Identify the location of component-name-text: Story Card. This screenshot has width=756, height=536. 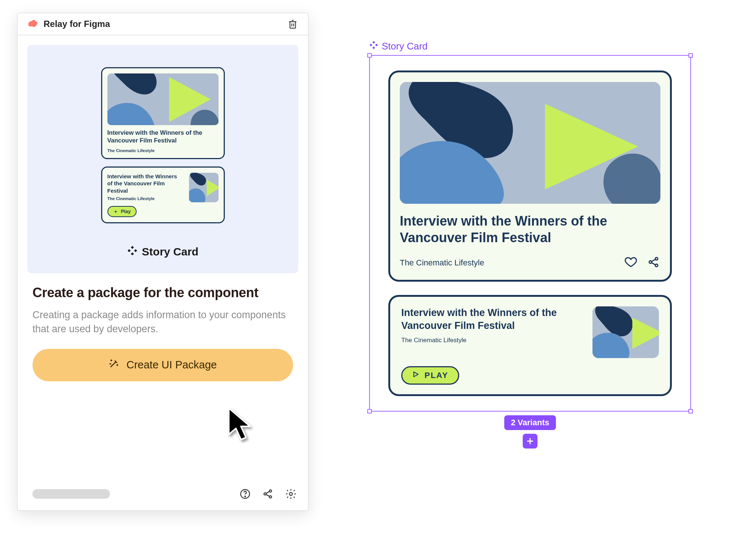
(170, 252).